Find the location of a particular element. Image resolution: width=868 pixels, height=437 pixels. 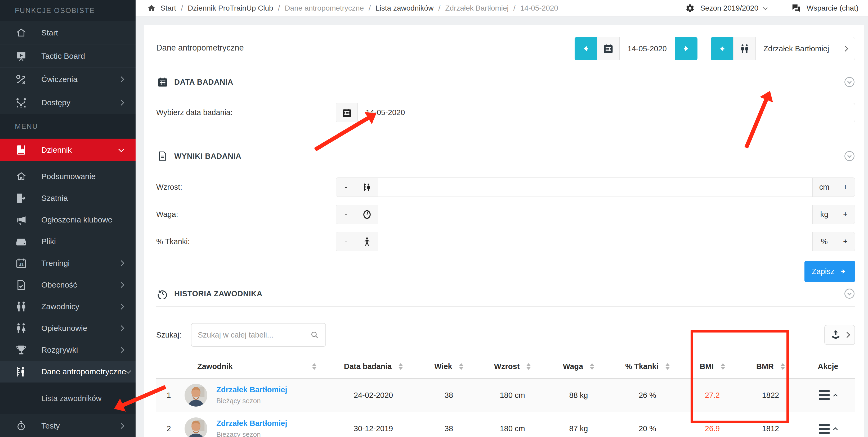

sidebar-item-dostepy: Dostępy is located at coordinates (68, 102).